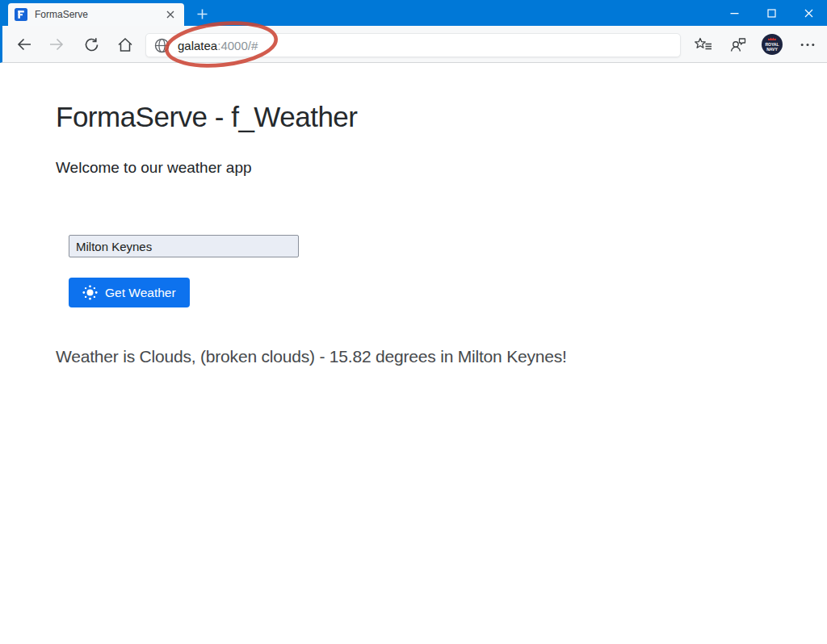 The height and width of the screenshot is (644, 827). What do you see at coordinates (162, 45) in the screenshot?
I see `globe-icon` at bounding box center [162, 45].